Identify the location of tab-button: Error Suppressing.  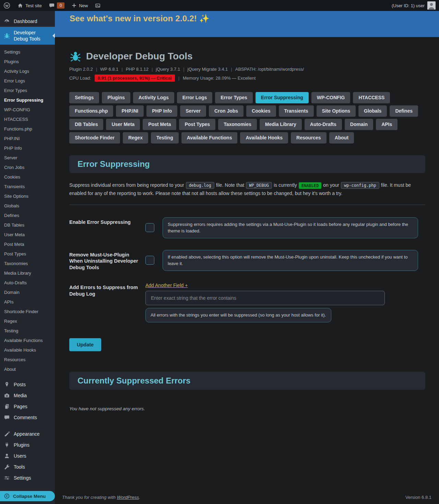
(282, 98).